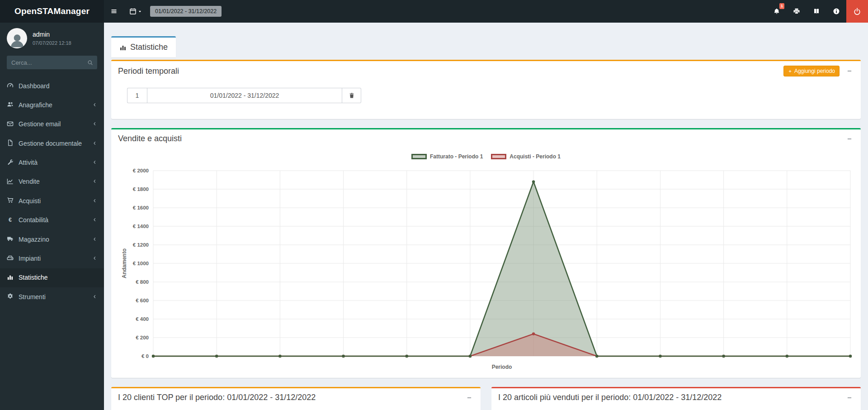  What do you see at coordinates (55, 182) in the screenshot?
I see `sidebar-item-label: Vendite` at bounding box center [55, 182].